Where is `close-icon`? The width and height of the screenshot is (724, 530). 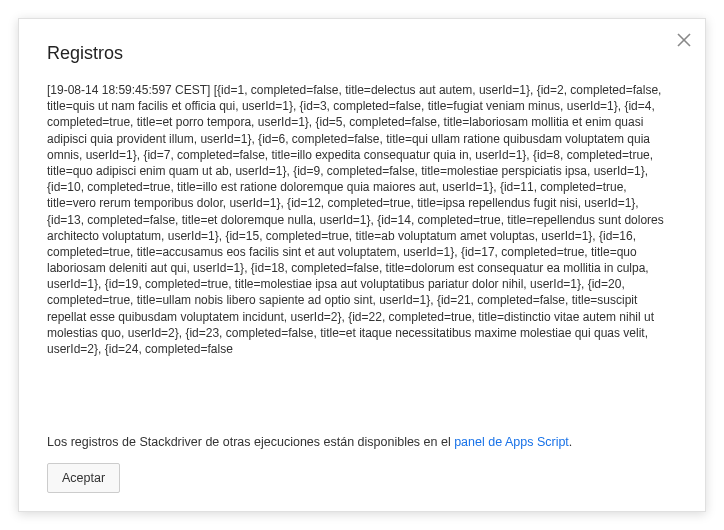 close-icon is located at coordinates (684, 40).